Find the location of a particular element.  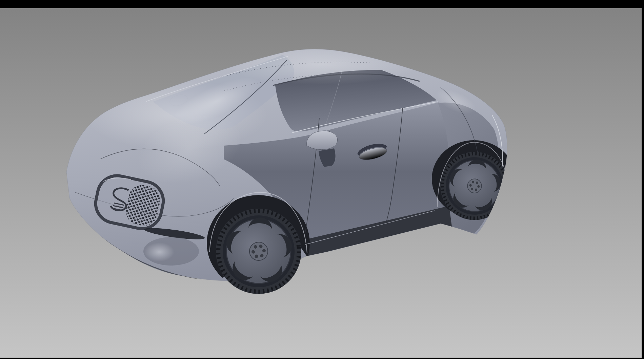

letterbox-bottom-bar is located at coordinates (322, 358).